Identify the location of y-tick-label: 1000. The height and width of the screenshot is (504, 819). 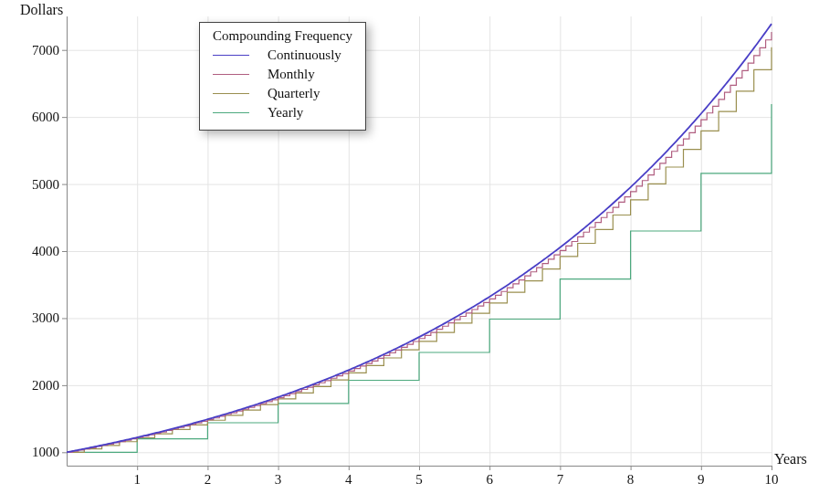
(32, 453).